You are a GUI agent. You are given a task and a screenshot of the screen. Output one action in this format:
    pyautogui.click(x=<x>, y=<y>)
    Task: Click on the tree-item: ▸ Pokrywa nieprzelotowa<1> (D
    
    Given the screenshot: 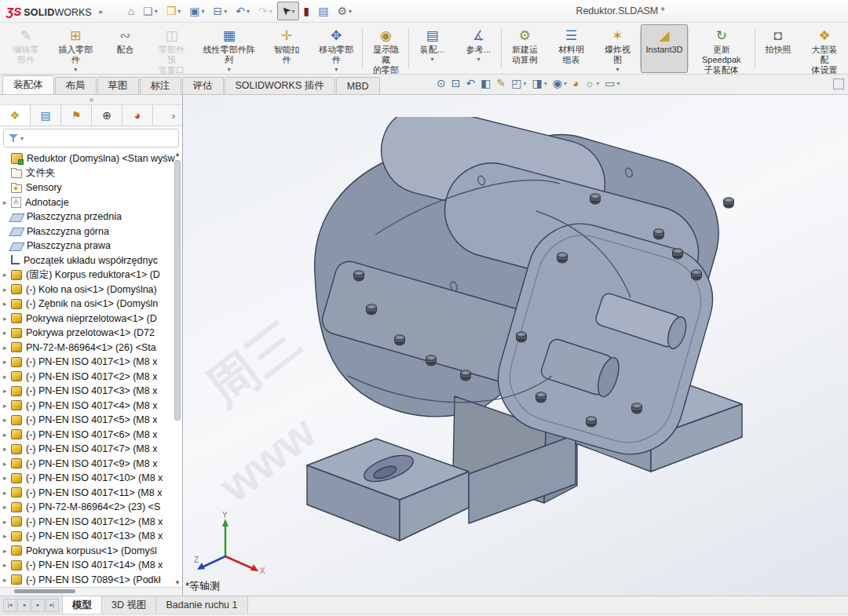 What is the action you would take?
    pyautogui.click(x=91, y=319)
    